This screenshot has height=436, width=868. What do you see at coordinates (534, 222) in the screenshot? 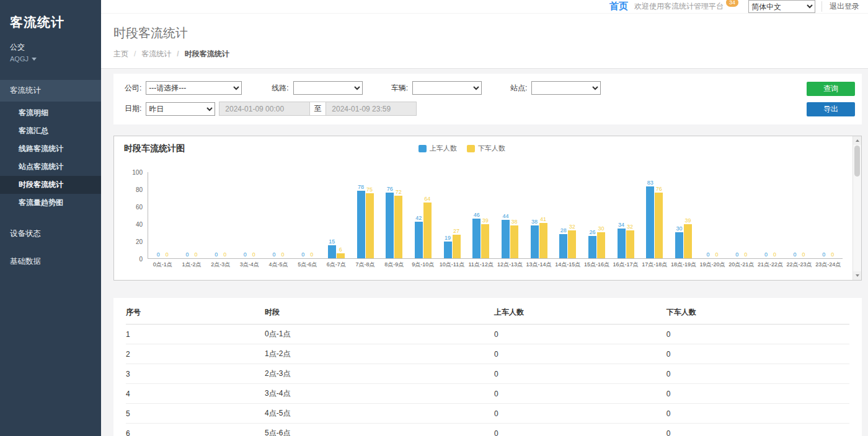
I see `bar-value-label: 38` at bounding box center [534, 222].